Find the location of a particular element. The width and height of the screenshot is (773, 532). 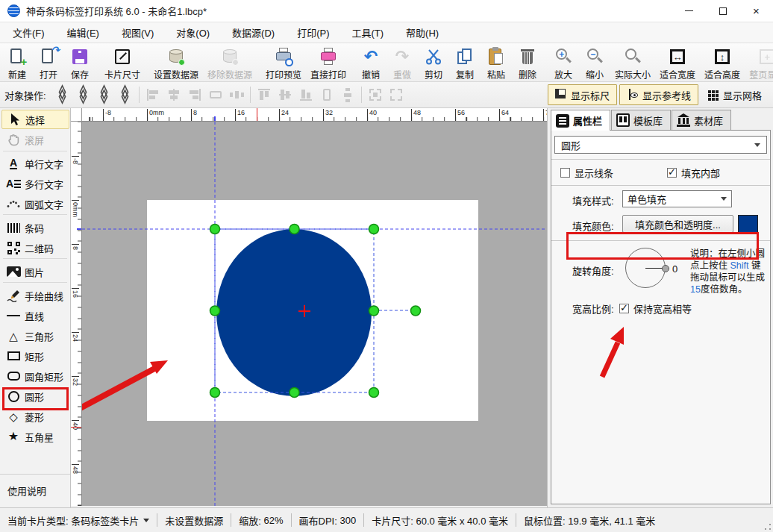

close-button: × is located at coordinates (757, 10).